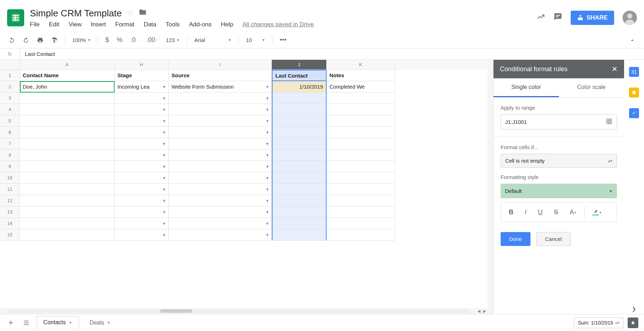 The width and height of the screenshot is (644, 331). Describe the element at coordinates (10, 132) in the screenshot. I see `row-header-6: 6` at that location.